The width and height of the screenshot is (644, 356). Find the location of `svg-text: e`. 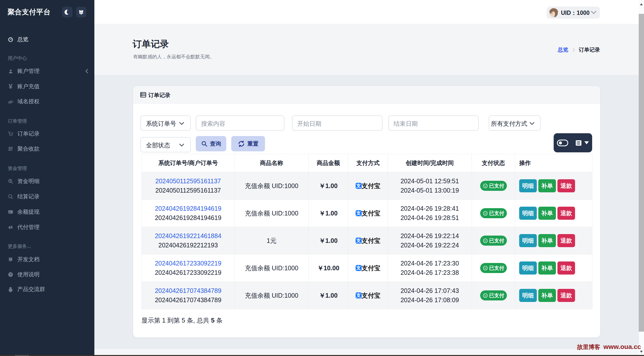

svg-text: e is located at coordinates (11, 102).